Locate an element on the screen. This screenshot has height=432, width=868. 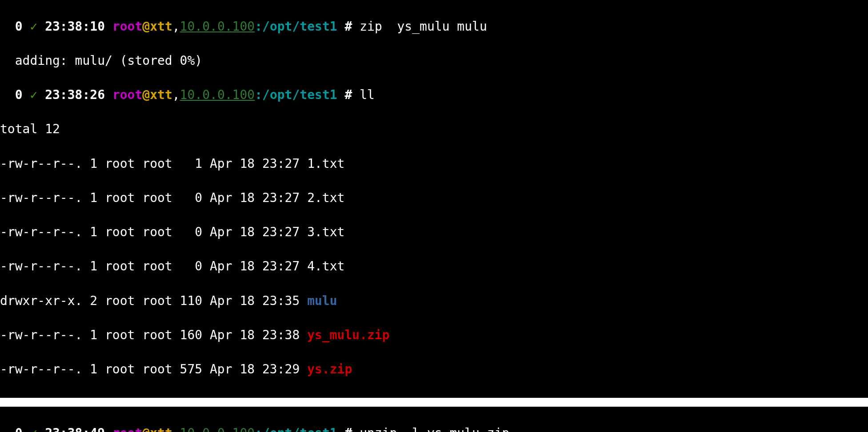
prompt-line-1: 0 ✓ 23:38:10 root@xtt,10.0.0.100:/opt/te… is located at coordinates (434, 27).